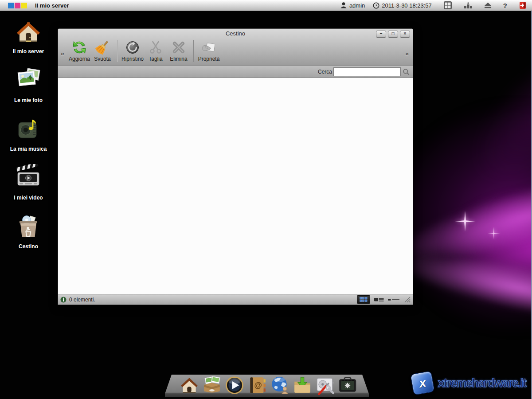 The width and height of the screenshot is (532, 399). What do you see at coordinates (325, 385) in the screenshot?
I see `dock-diskutility-icon` at bounding box center [325, 385].